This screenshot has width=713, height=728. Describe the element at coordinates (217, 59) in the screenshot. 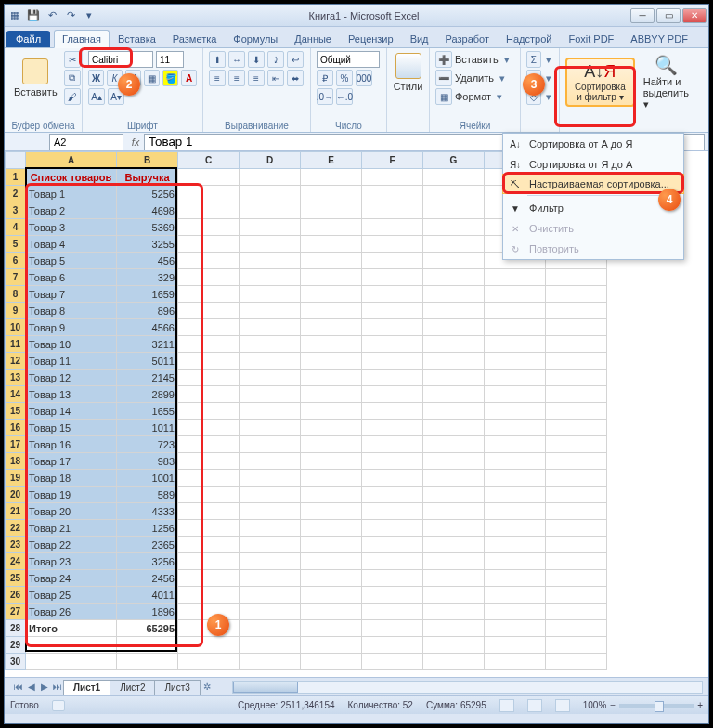

I see `align-top-icon: ⬆` at that location.